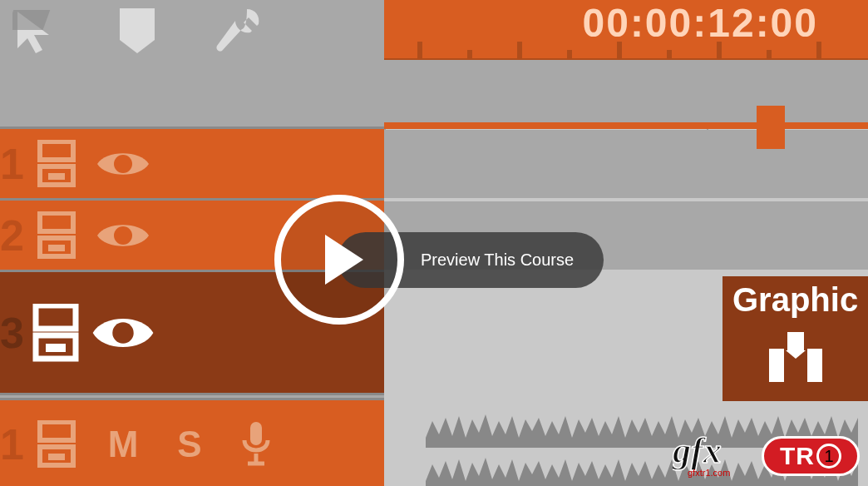  What do you see at coordinates (626, 30) in the screenshot?
I see `timeline-ruler: 00:00:12:00` at bounding box center [626, 30].